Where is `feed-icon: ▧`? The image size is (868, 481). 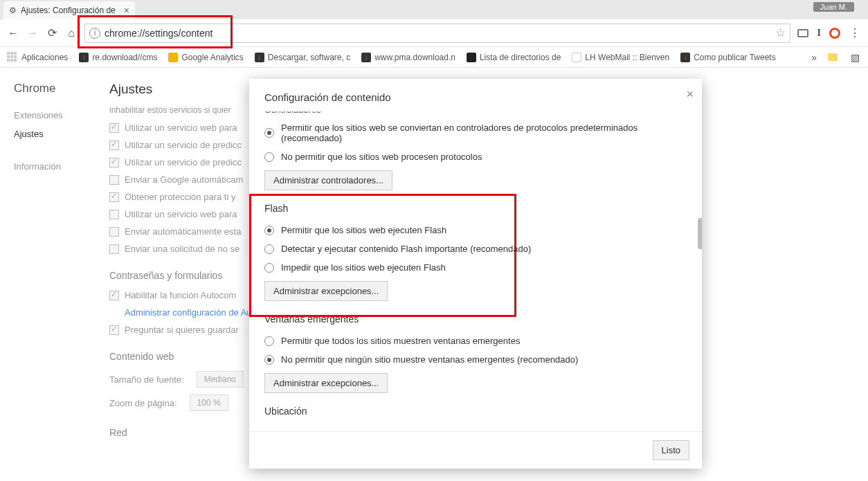 feed-icon: ▧ is located at coordinates (855, 57).